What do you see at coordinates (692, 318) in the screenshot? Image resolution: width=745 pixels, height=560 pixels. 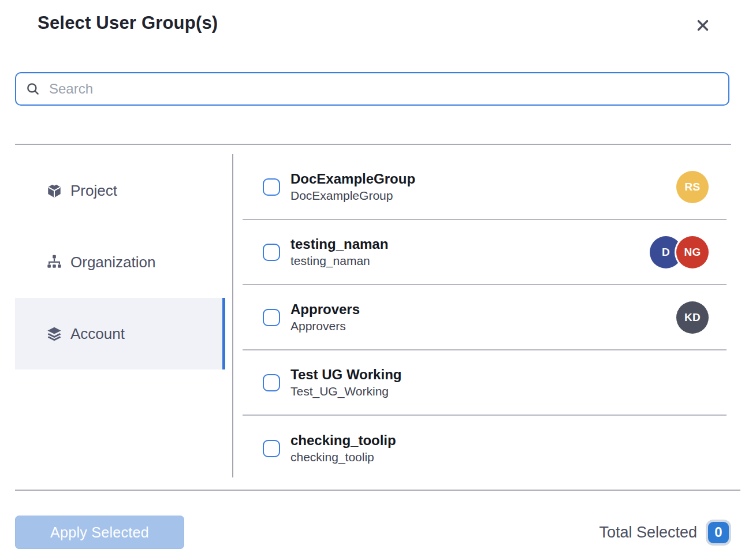 I see `group-avatars: KD` at bounding box center [692, 318].